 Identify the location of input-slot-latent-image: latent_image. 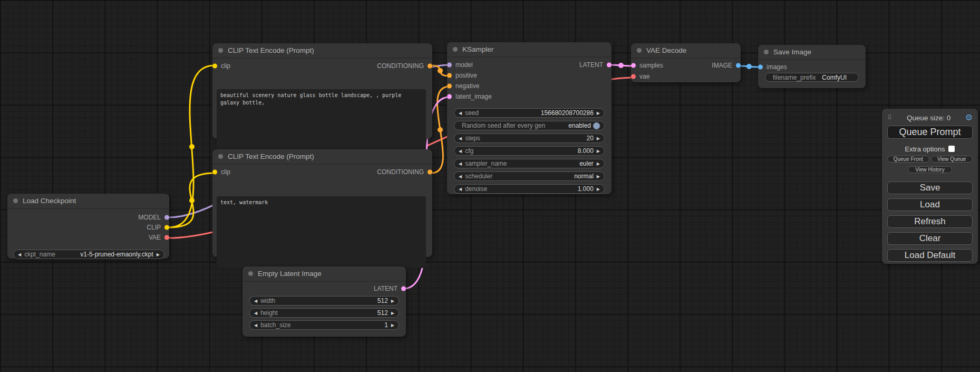
(529, 97).